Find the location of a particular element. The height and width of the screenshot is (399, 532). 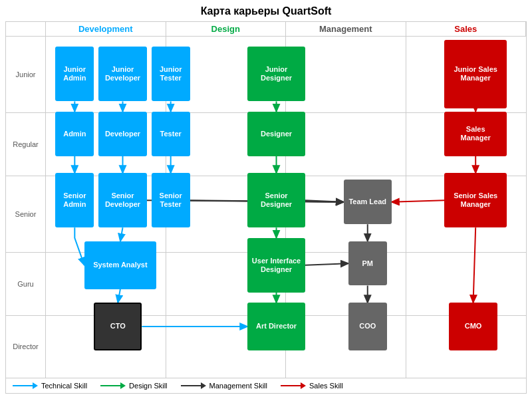

legend-arrowhead-technical is located at coordinates (35, 386).